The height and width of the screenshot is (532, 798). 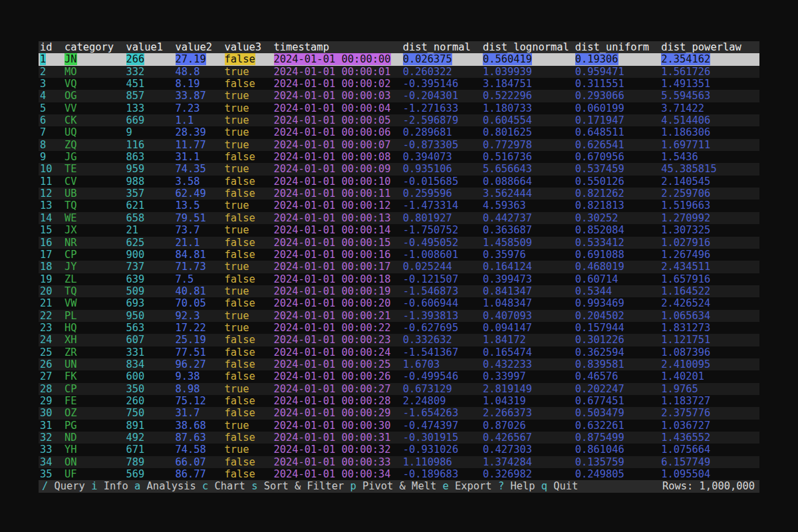 What do you see at coordinates (686, 438) in the screenshot?
I see `cell-value-dist_powerlaw: 1.436552` at bounding box center [686, 438].